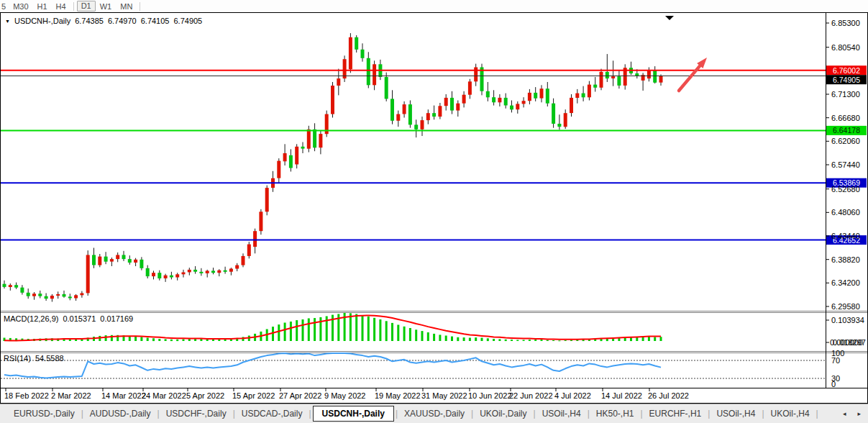 The image size is (868, 423). Describe the element at coordinates (106, 6) in the screenshot. I see `timeframe-w1: W1` at that location.